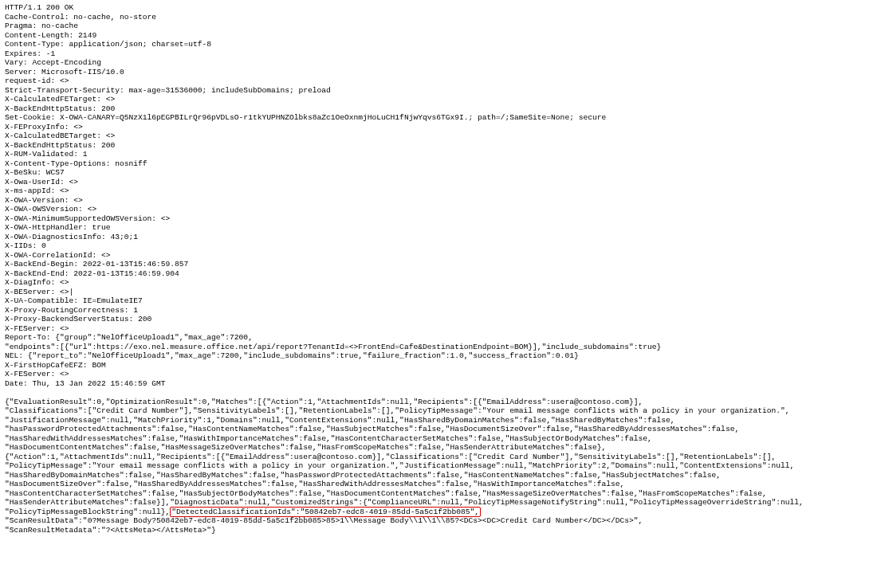 The height and width of the screenshot is (588, 877). Describe the element at coordinates (292, 355) in the screenshot. I see `hdr-nel: NEL: {"report_to":"NelOfficeUpload1","ma…` at that location.